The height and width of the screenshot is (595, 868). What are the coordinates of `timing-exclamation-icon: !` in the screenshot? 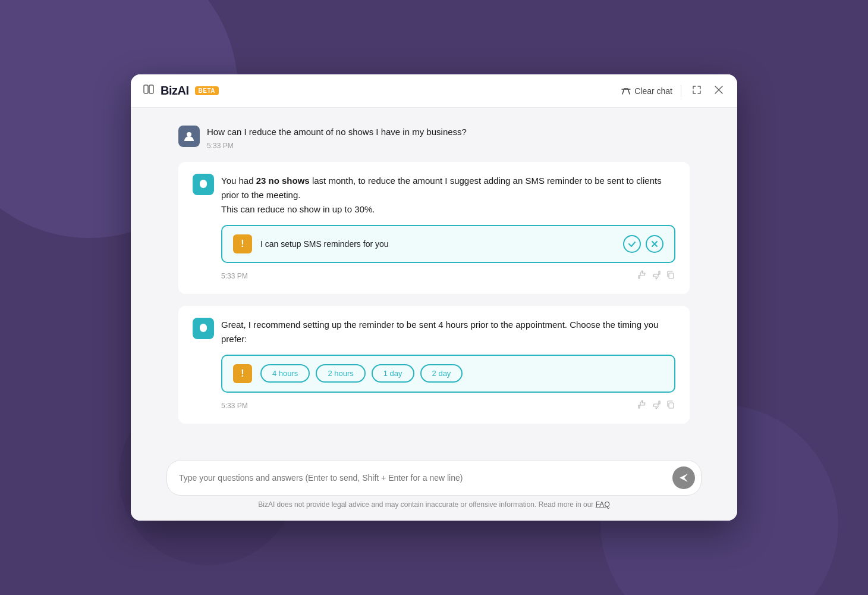 It's located at (243, 374).